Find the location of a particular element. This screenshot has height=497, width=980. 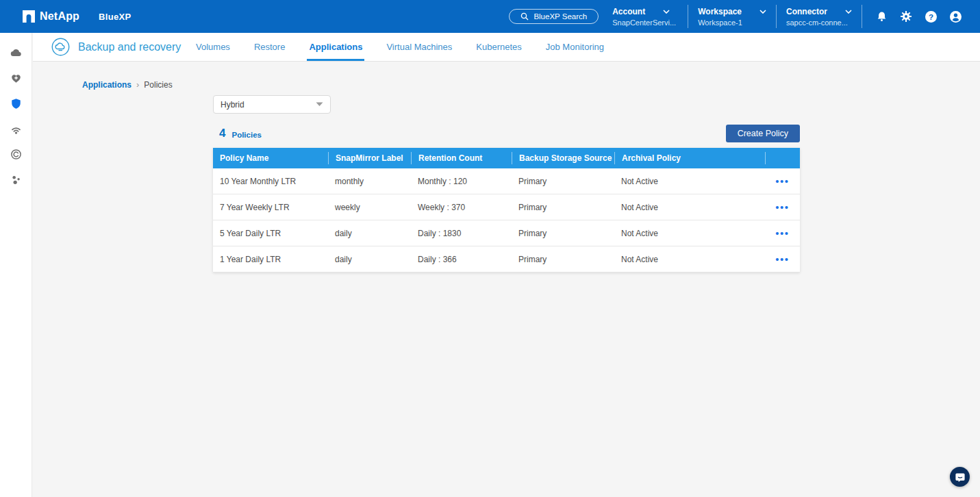

dropdown-caret-icon is located at coordinates (319, 104).